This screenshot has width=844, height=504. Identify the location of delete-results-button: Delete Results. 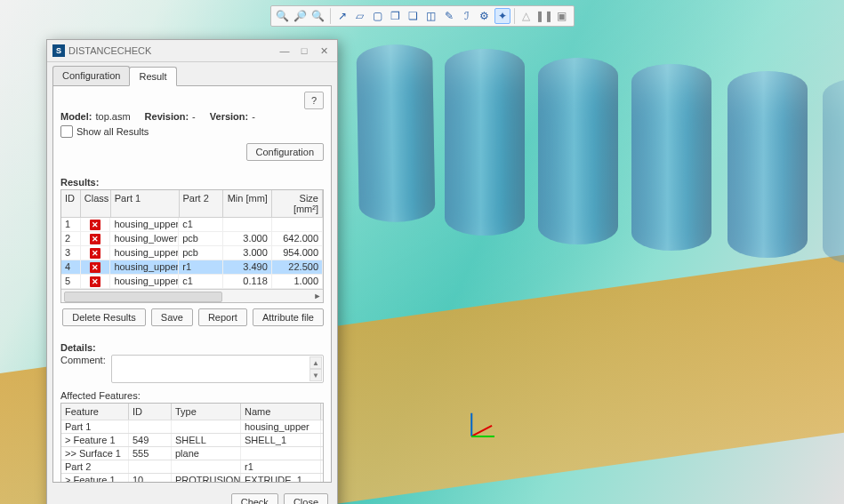
(104, 317).